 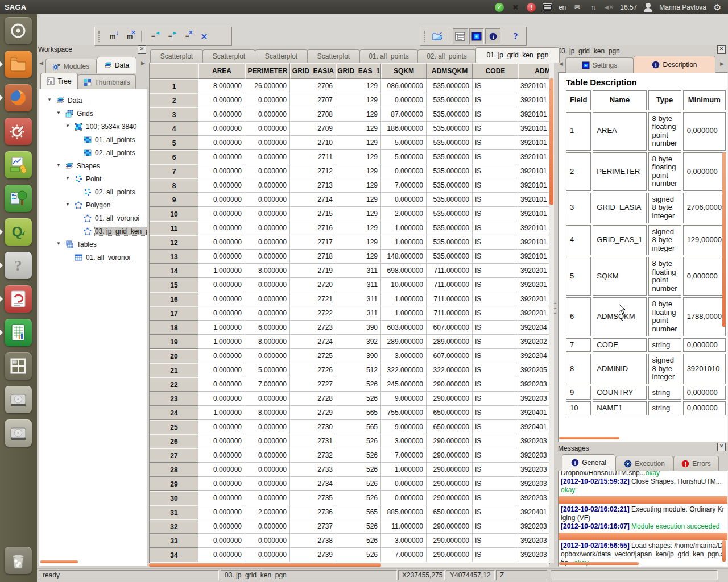 I want to click on tree-item-03-jp-grid-ken-pgn: 03. jp_grid_ken_pgn, so click(x=93, y=232).